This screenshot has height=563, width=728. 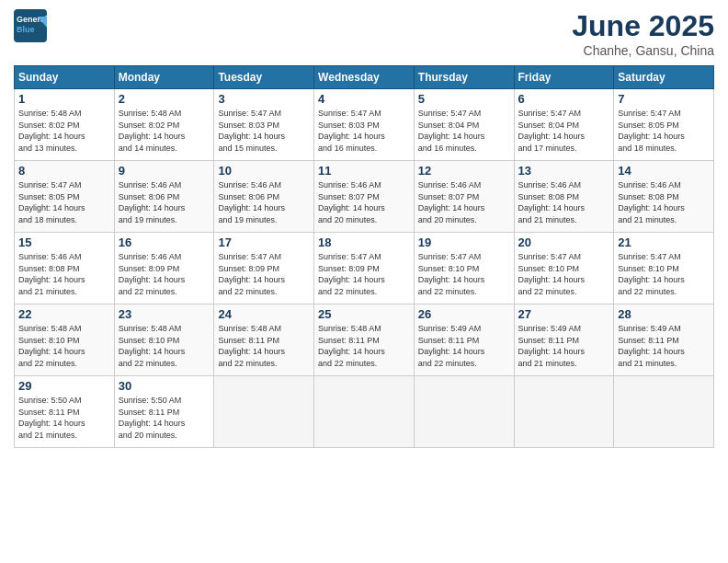 I want to click on day-number: 22, so click(x=64, y=315).